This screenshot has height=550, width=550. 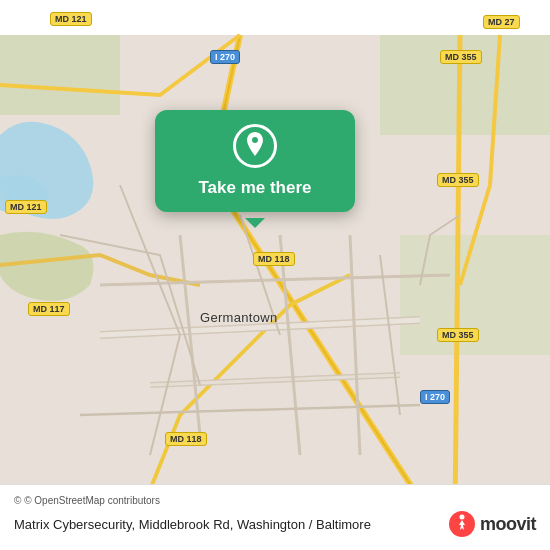 What do you see at coordinates (49, 309) in the screenshot?
I see `road-label-md117: MD 117` at bounding box center [49, 309].